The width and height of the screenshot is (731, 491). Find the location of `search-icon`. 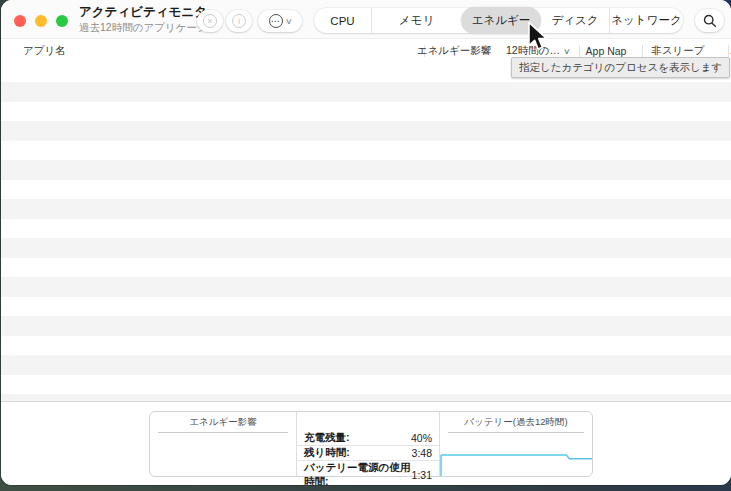

search-icon is located at coordinates (710, 21).